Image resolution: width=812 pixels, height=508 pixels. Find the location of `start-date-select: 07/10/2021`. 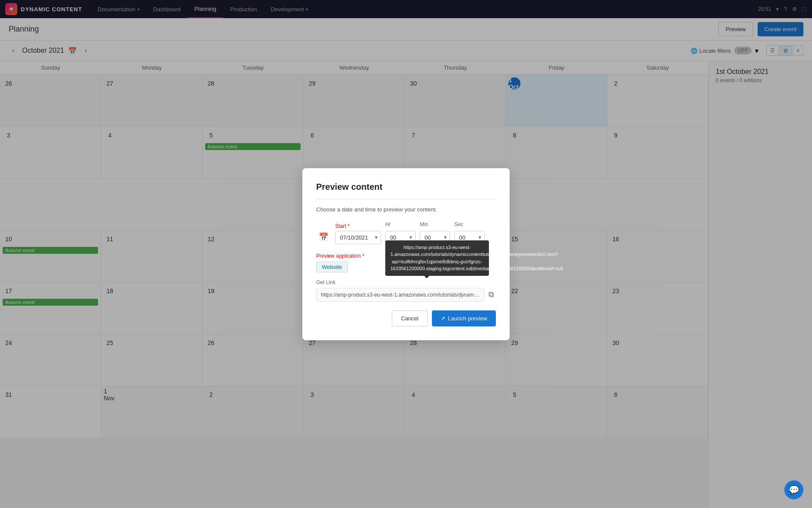

start-date-select: 07/10/2021 is located at coordinates (358, 238).